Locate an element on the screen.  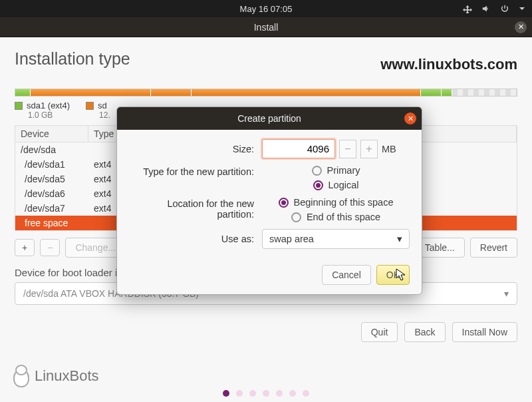
legend-name-1: sd is located at coordinates (102, 105).